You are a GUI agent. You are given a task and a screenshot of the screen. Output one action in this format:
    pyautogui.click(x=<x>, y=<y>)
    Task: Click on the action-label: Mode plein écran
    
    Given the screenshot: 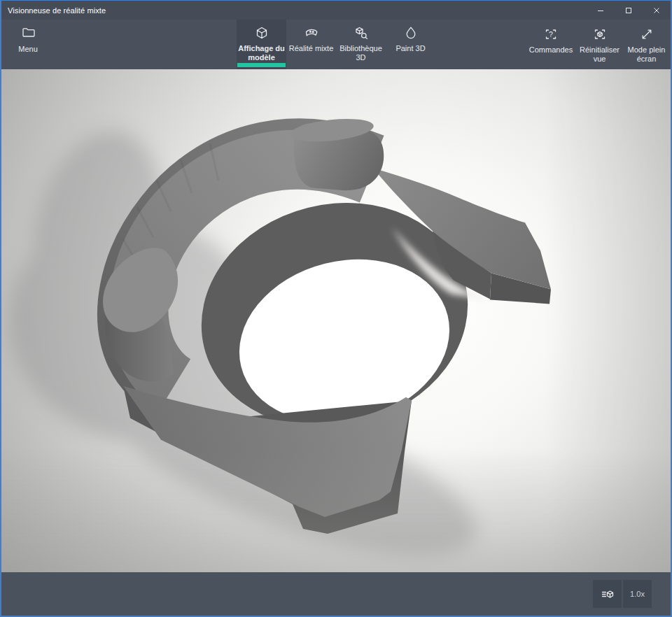 What is the action you would take?
    pyautogui.click(x=647, y=55)
    